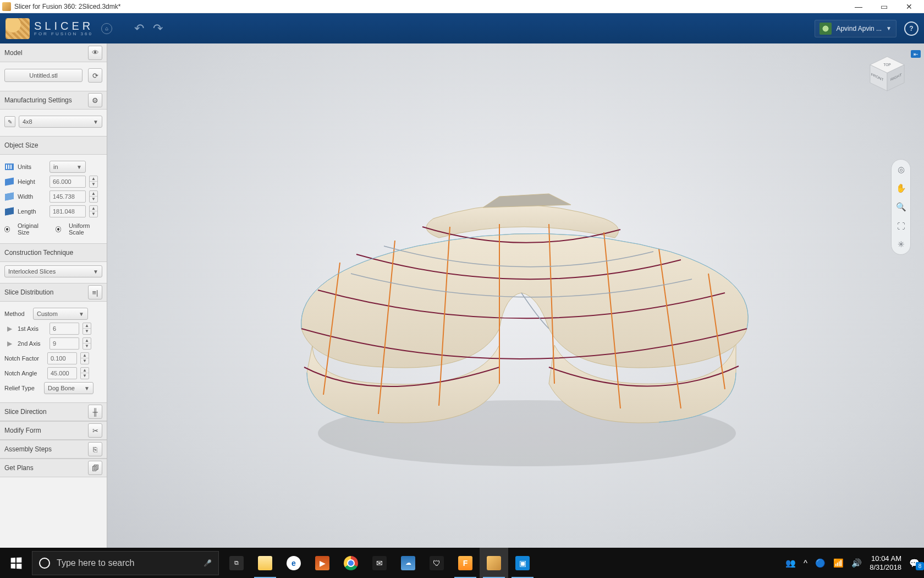 The width and height of the screenshot is (924, 578). Describe the element at coordinates (87, 329) in the screenshot. I see `axis1-spinner: ▲▼` at that location.